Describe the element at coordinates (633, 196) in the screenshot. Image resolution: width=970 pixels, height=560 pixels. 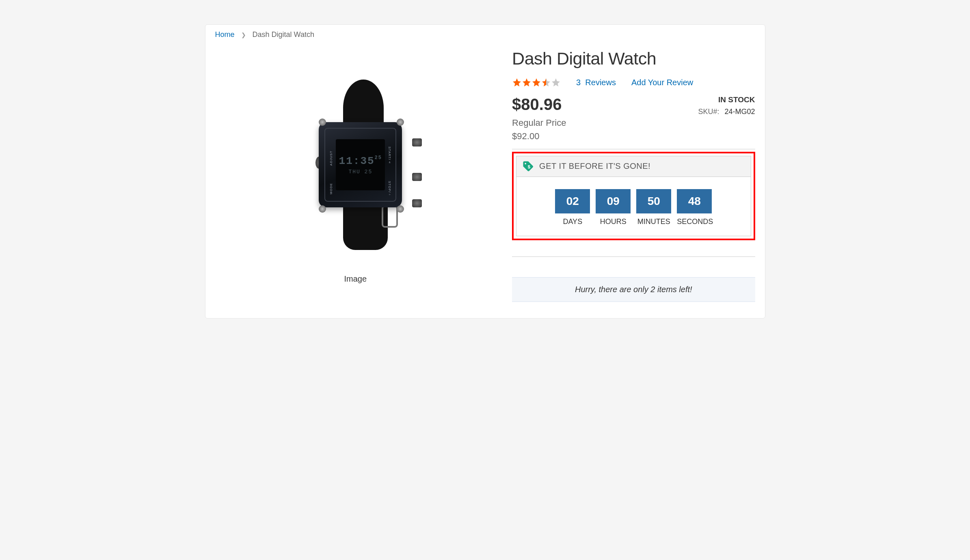
I see `countdown-callout: $ GET IT BEFORE IT'S GONE! 02DAYS09HOURS…` at that location.